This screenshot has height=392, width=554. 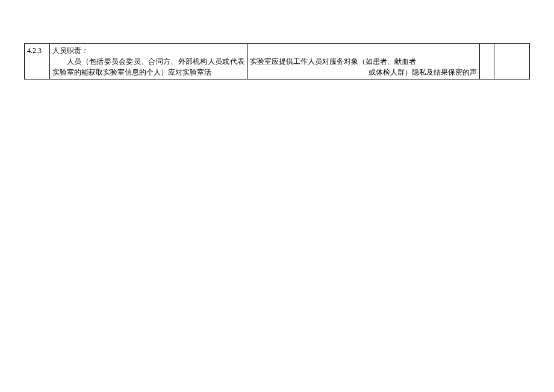 What do you see at coordinates (148, 51) in the screenshot?
I see `description-title: 人员职责：` at bounding box center [148, 51].